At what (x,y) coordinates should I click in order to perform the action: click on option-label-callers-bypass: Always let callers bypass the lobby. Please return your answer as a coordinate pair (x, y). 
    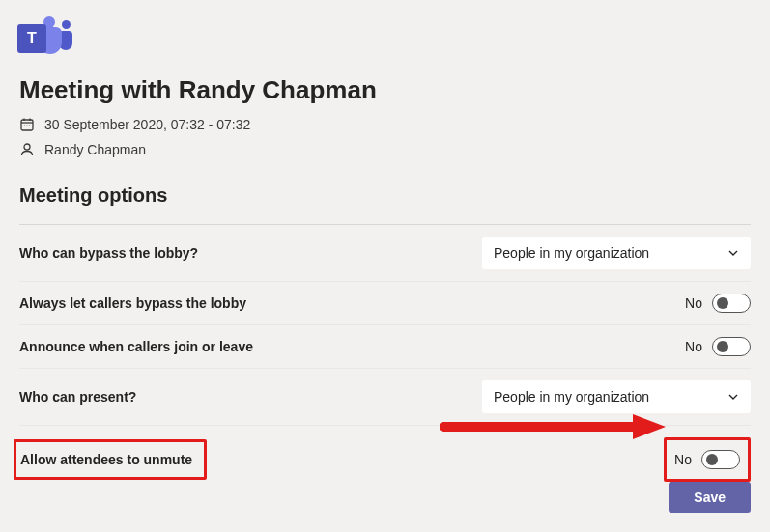
    Looking at the image, I should click on (133, 303).